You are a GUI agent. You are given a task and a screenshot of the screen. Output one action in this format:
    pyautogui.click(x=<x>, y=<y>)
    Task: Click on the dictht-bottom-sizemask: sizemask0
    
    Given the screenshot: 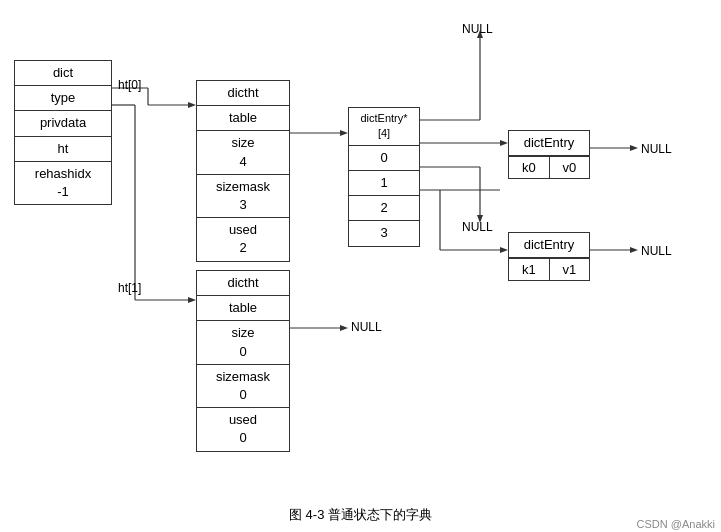 What is the action you would take?
    pyautogui.click(x=243, y=386)
    